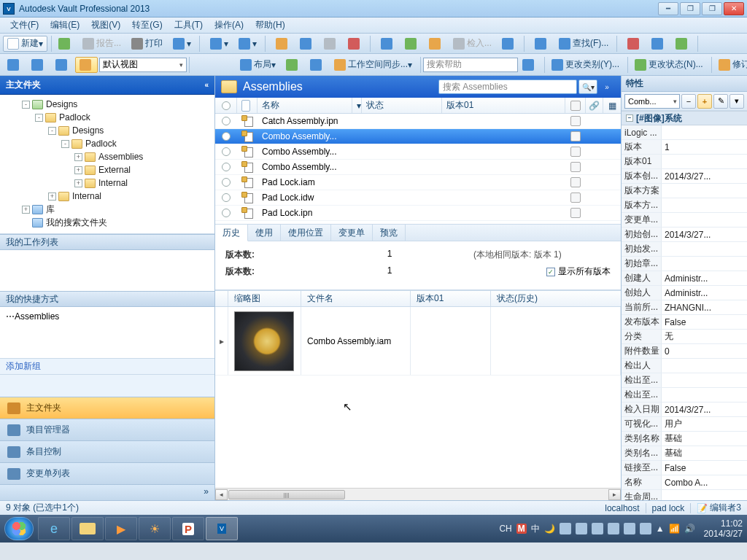  What do you see at coordinates (684, 322) in the screenshot?
I see `prop-row: 发布版本False` at bounding box center [684, 322].